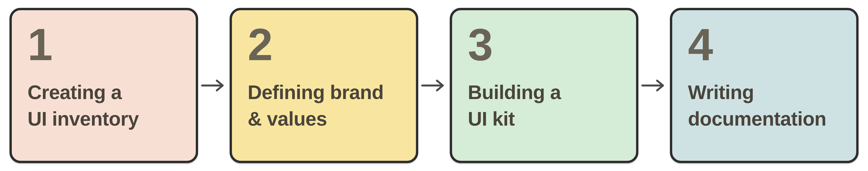 The width and height of the screenshot is (868, 171). I want to click on step-title-line1: Building a, so click(514, 92).